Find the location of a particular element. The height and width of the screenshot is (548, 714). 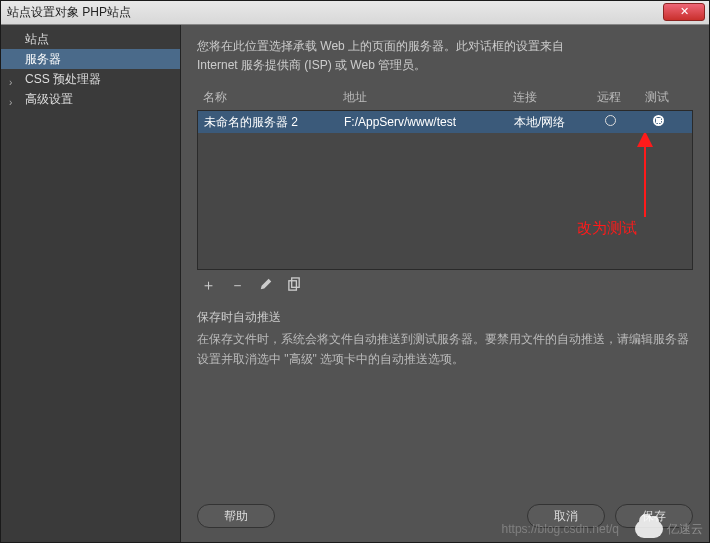

help-button: 帮助 is located at coordinates (236, 516).